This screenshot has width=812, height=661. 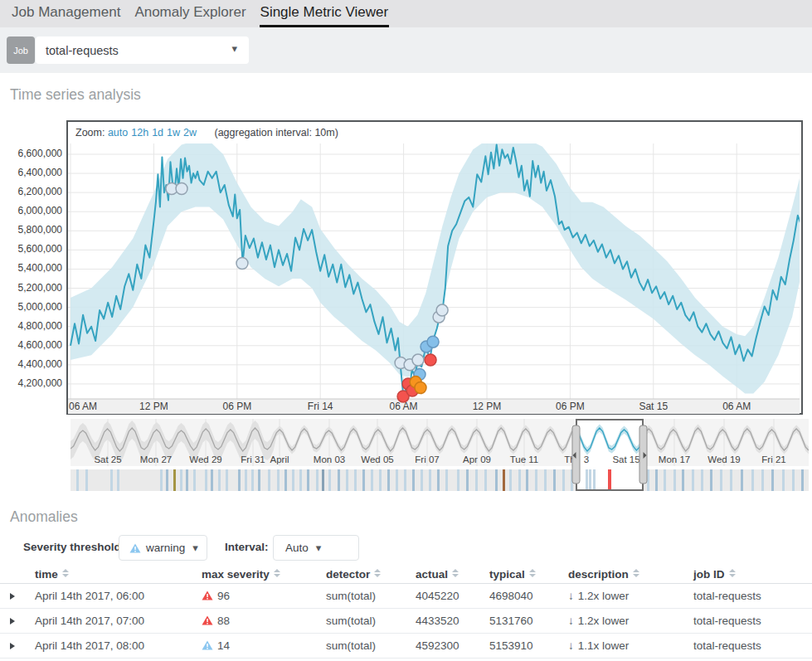 What do you see at coordinates (158, 133) in the screenshot?
I see `zoom-option-1d: 1d` at bounding box center [158, 133].